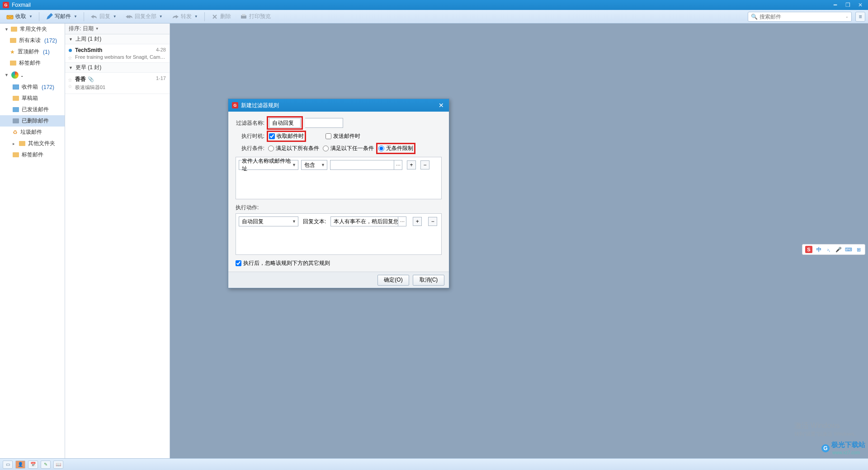 The height and width of the screenshot is (470, 868). What do you see at coordinates (429, 280) in the screenshot?
I see `cancel-button: 取消(C)` at bounding box center [429, 280].